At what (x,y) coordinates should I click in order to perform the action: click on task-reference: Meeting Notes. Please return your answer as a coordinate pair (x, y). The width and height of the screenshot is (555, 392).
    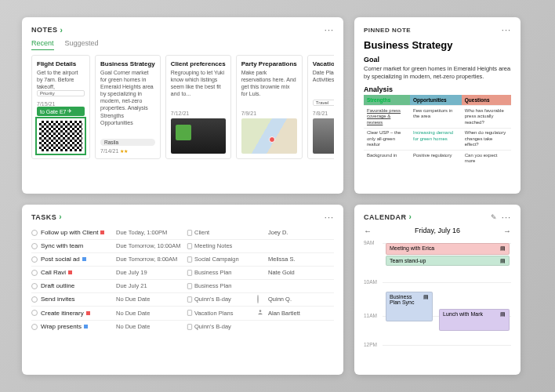
    Looking at the image, I should click on (222, 246).